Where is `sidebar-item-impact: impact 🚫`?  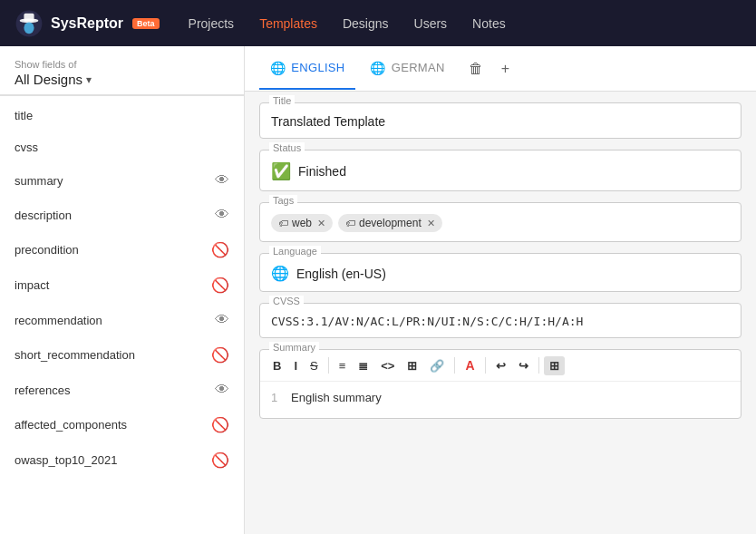 sidebar-item-impact: impact 🚫 is located at coordinates (121, 285).